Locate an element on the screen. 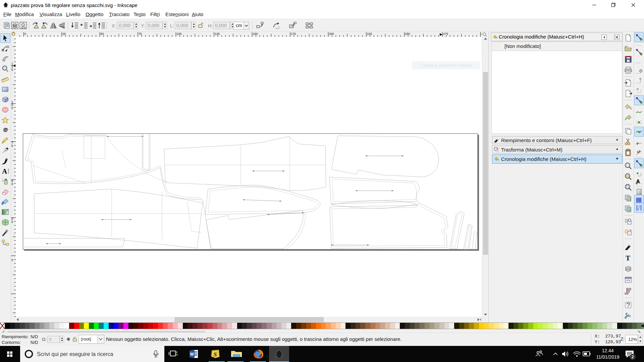 This screenshot has height=362, width=644. svg-text:Scrivi qui per eseguire la ric: Scrivi qui per eseguire la ricerca is located at coordinates (75, 354).